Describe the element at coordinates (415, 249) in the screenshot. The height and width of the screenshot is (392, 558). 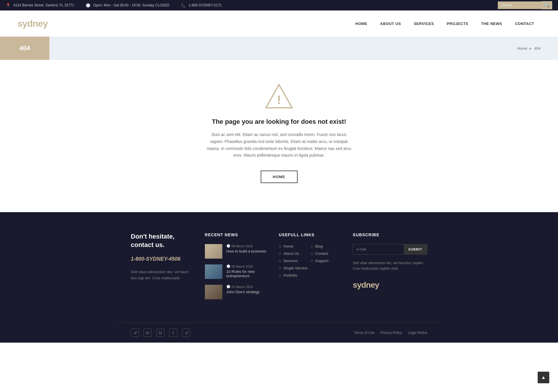
I see `subscribe-submit-button: SUBMIT` at that location.